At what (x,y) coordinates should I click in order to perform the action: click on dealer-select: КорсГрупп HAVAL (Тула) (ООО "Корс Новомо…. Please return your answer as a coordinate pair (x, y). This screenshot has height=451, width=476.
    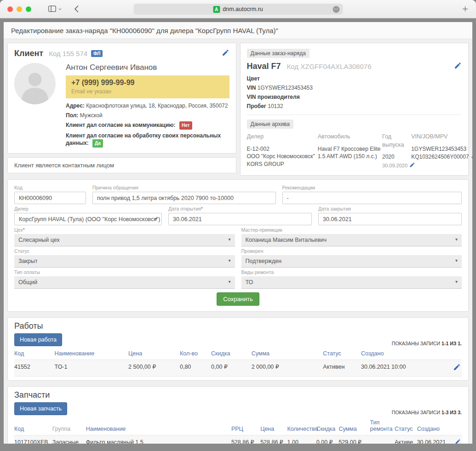
    Looking at the image, I should click on (88, 219).